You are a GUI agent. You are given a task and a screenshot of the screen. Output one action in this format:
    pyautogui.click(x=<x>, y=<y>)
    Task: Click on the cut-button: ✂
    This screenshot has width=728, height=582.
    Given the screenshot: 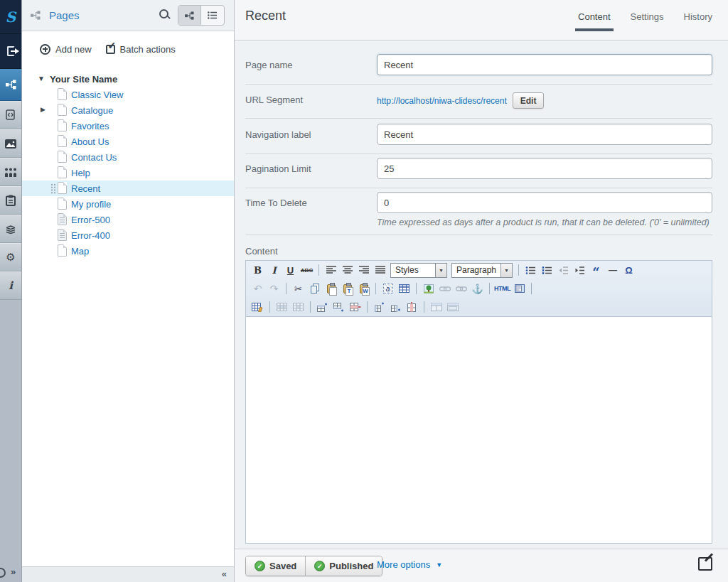 What is the action you would take?
    pyautogui.click(x=299, y=289)
    